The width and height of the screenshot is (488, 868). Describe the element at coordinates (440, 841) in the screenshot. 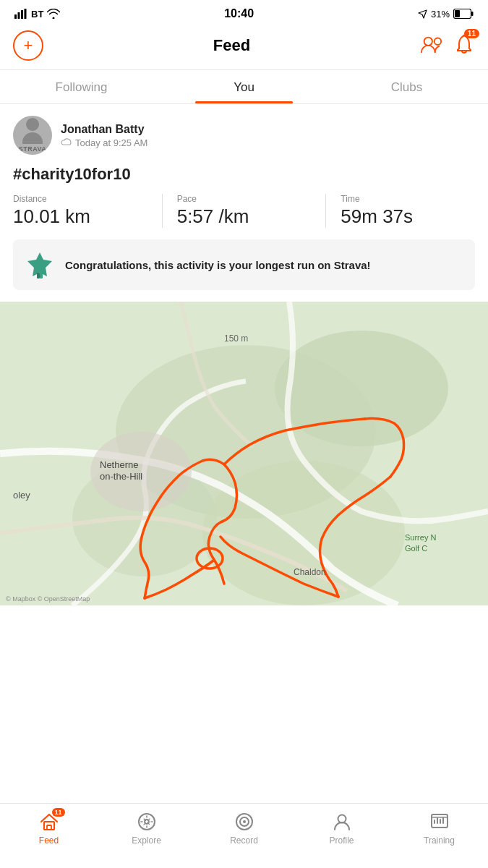

I see `nav-training-label: Training` at that location.